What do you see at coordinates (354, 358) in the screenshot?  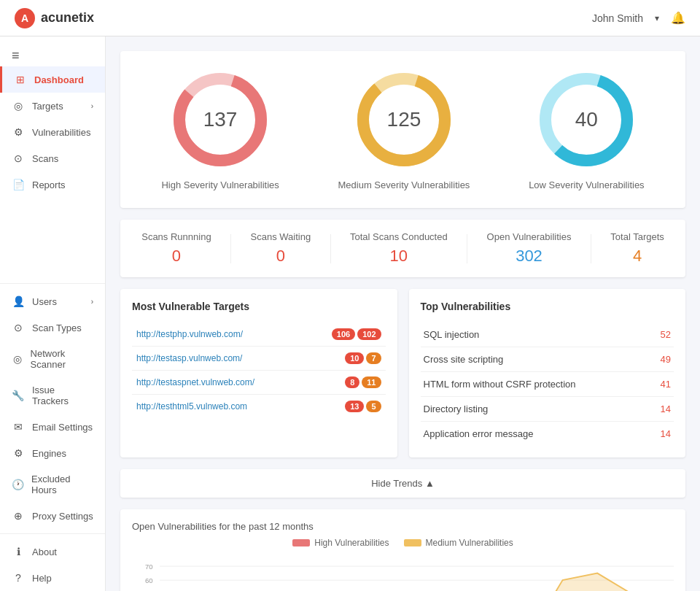 I see `badge-high: 10` at bounding box center [354, 358].